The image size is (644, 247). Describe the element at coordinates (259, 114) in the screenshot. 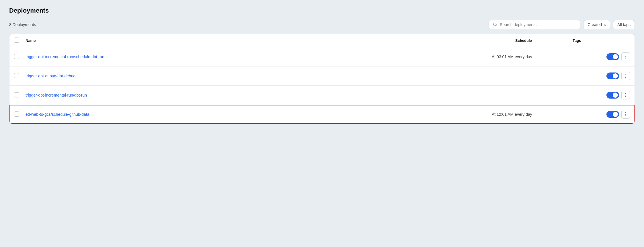

I see `row-name-cell: etl-web-to-gcs/schedule-github-data` at that location.